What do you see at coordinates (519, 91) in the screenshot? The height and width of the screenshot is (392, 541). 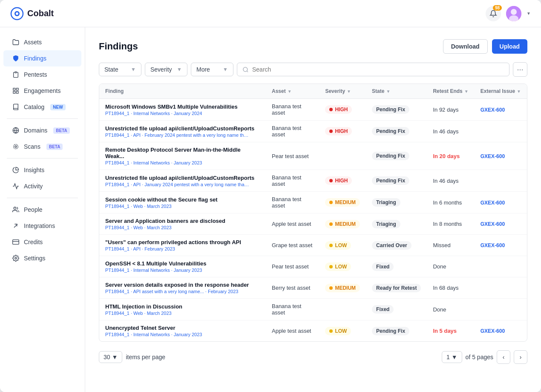 I see `ext-sort-icon: ▼` at bounding box center [519, 91].